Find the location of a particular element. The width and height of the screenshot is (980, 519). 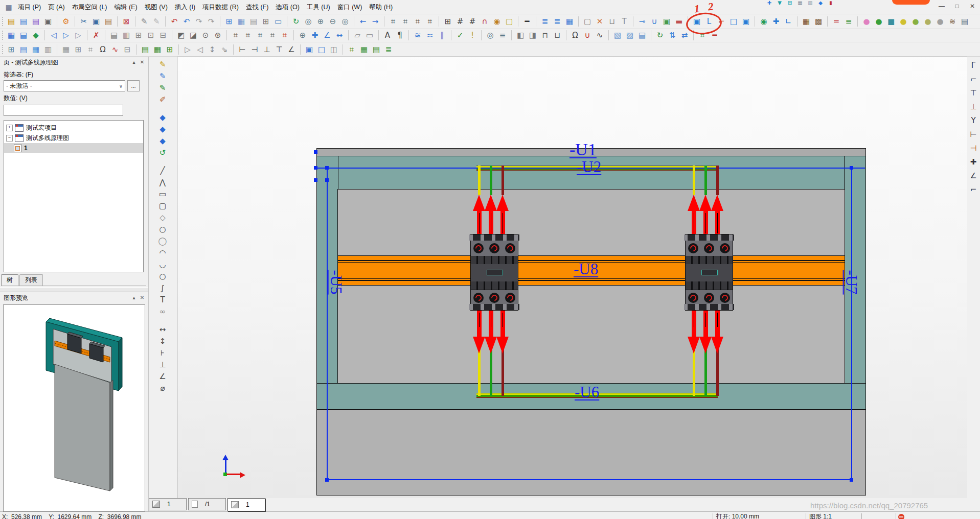

workbook-view-button: ▦ is located at coordinates (241, 21).